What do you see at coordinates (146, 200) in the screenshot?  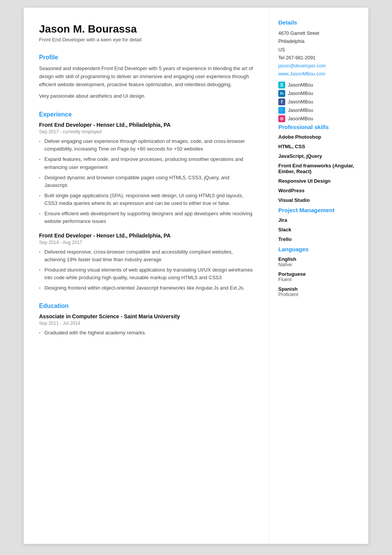 I see `bullet: Built single page applications (SPA), re…` at bounding box center [146, 200].